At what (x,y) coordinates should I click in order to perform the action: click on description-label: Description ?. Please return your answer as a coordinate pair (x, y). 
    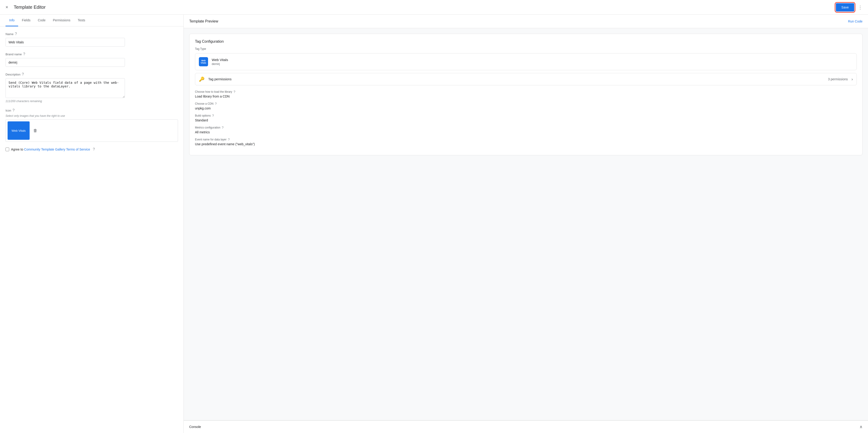
    Looking at the image, I should click on (92, 74).